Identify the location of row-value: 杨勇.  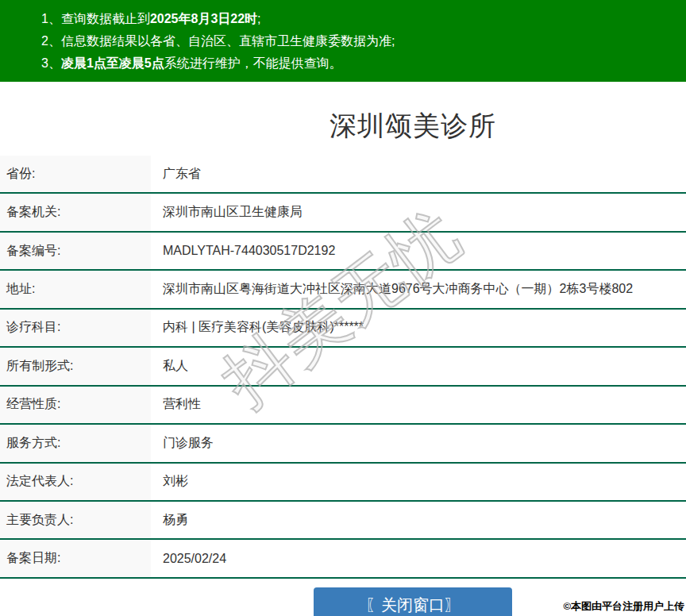
(418, 520).